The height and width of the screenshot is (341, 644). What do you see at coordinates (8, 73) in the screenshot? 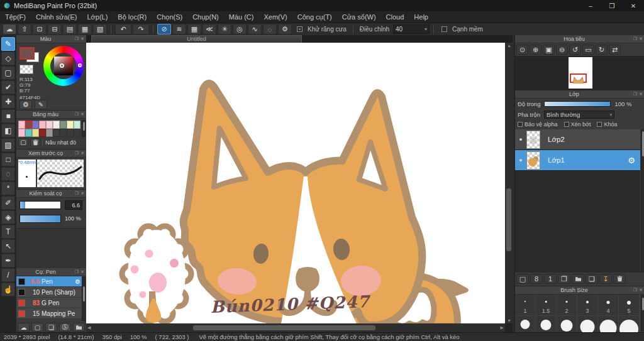
I see `rect-tool: ▢` at bounding box center [8, 73].